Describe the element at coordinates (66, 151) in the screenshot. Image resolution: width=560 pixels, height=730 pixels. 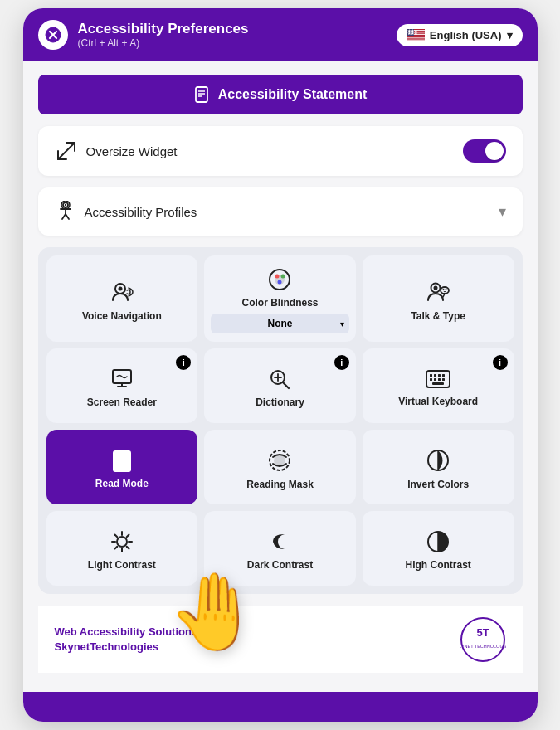
I see `resize-icon` at that location.